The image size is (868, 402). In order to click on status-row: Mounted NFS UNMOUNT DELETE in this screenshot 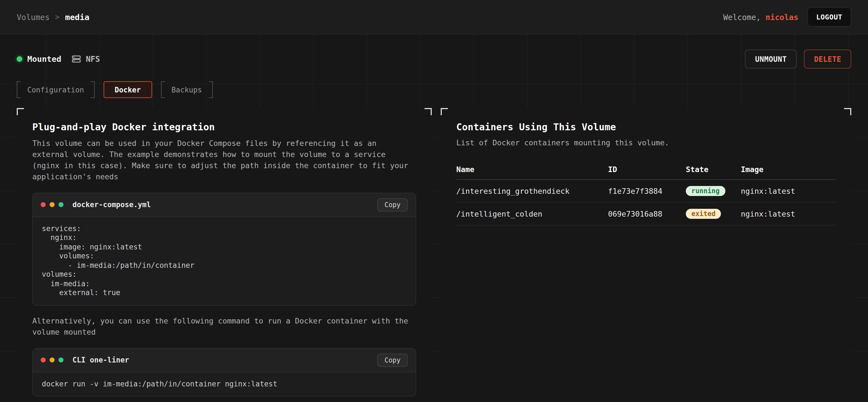, I will do `click(434, 59)`.